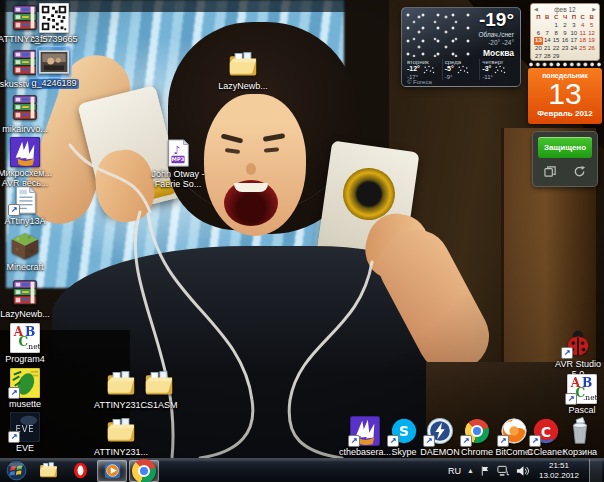 The image size is (604, 482). I want to click on security-gadget: Защищено, so click(565, 159).